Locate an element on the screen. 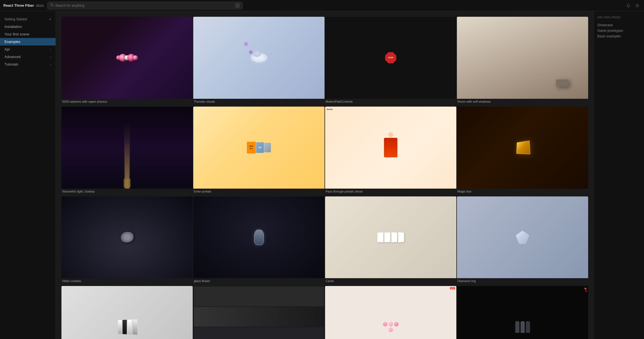 This screenshot has width=644, height=339. gallery-label-ssgi: SSGI spheres with rapier physics is located at coordinates (127, 102).